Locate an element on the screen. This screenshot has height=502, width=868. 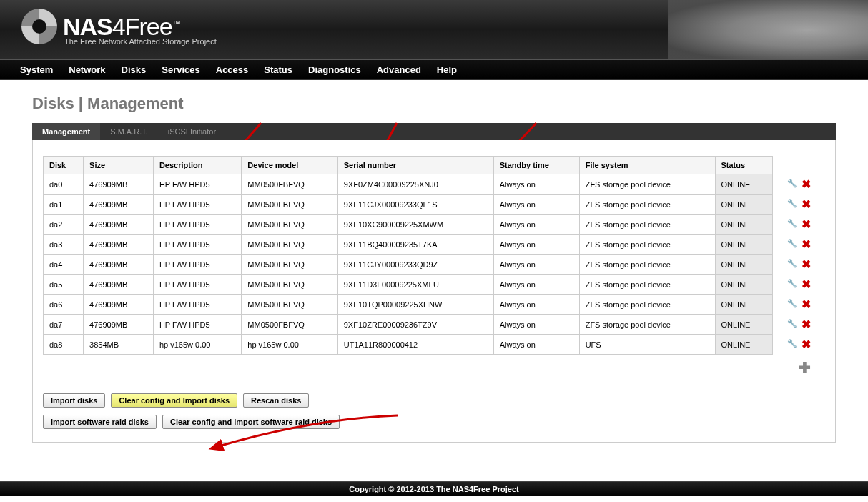
cell-serial: 9XF0ZM4C00009225XNJ0 is located at coordinates (415, 184).